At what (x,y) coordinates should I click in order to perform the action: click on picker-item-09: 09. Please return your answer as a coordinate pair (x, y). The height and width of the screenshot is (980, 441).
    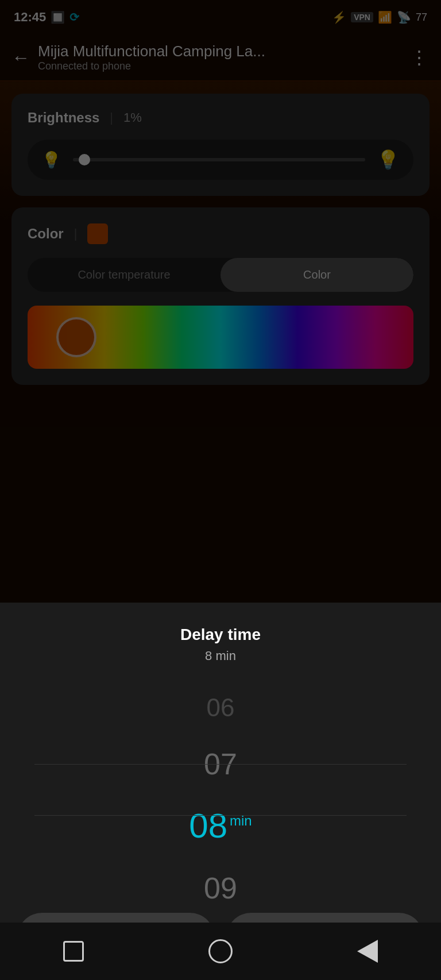
    Looking at the image, I should click on (220, 879).